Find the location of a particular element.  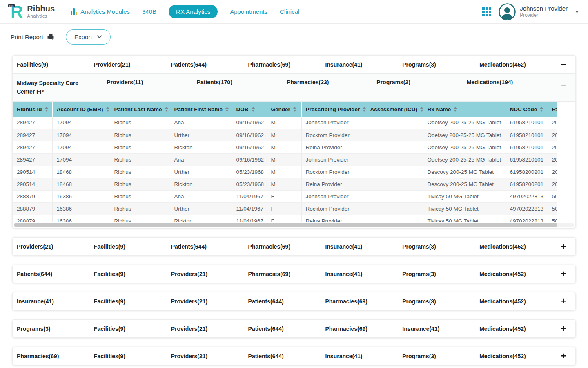

table-row: 28942717094RibhusRickton09/16/1962MReina… is located at coordinates (285, 147).